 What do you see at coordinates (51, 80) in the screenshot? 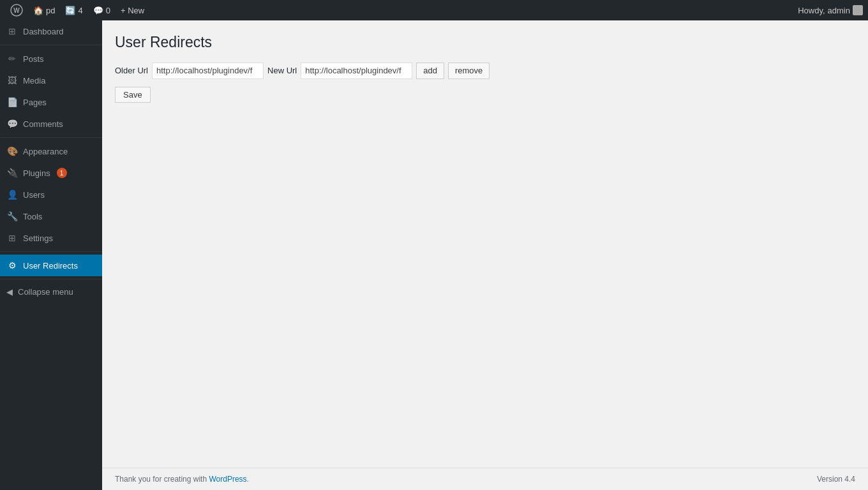
I see `sidebar-item-media: 🖼 Media` at bounding box center [51, 80].